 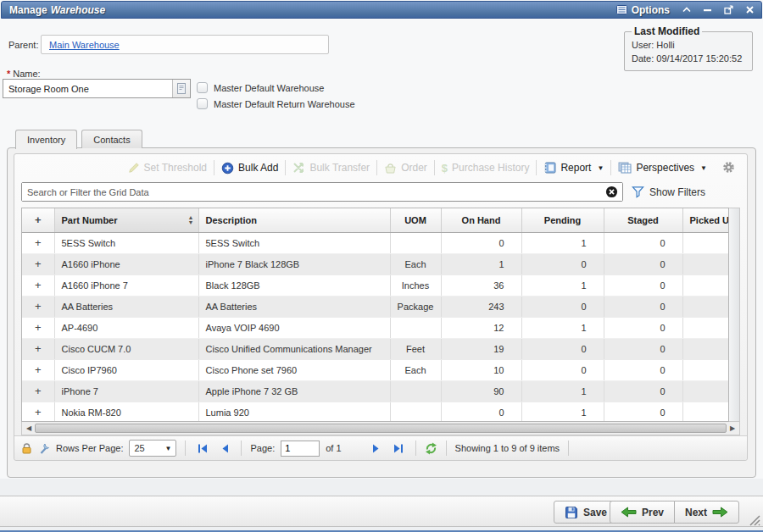 I want to click on scroll-left-arrow: ◀, so click(x=29, y=429).